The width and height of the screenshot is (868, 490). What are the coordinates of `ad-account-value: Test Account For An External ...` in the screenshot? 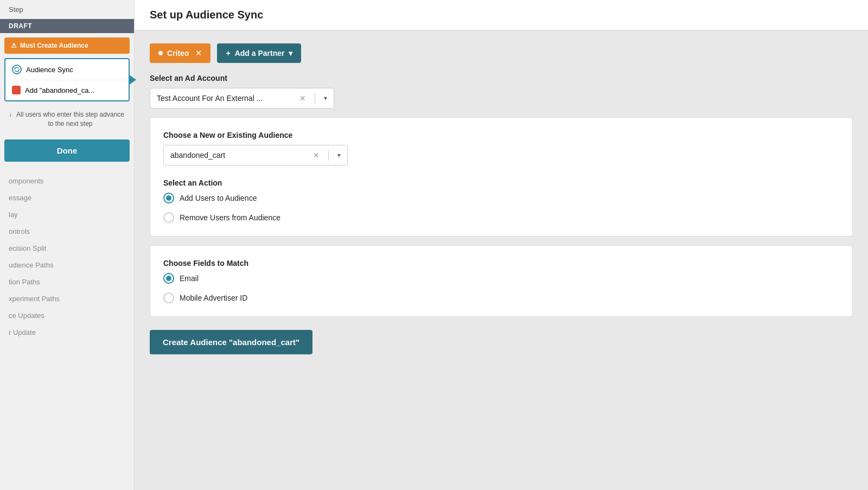 It's located at (228, 98).